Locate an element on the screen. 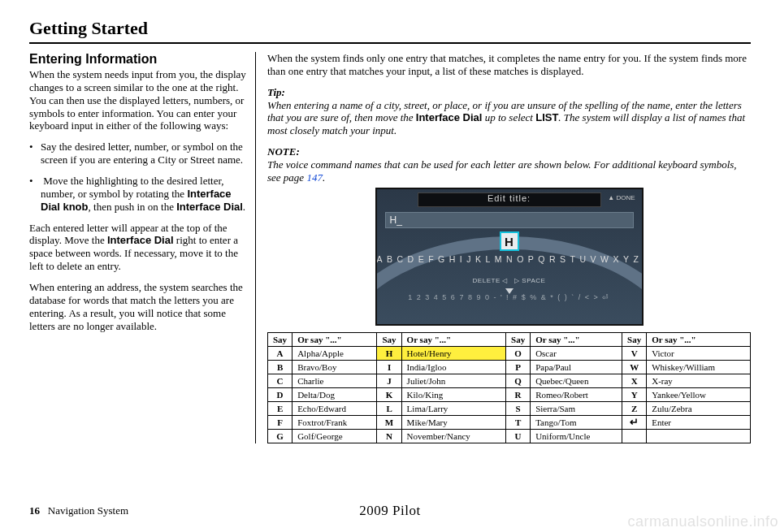 The image size is (780, 532). chapter-title: Getting Started is located at coordinates (390, 28).